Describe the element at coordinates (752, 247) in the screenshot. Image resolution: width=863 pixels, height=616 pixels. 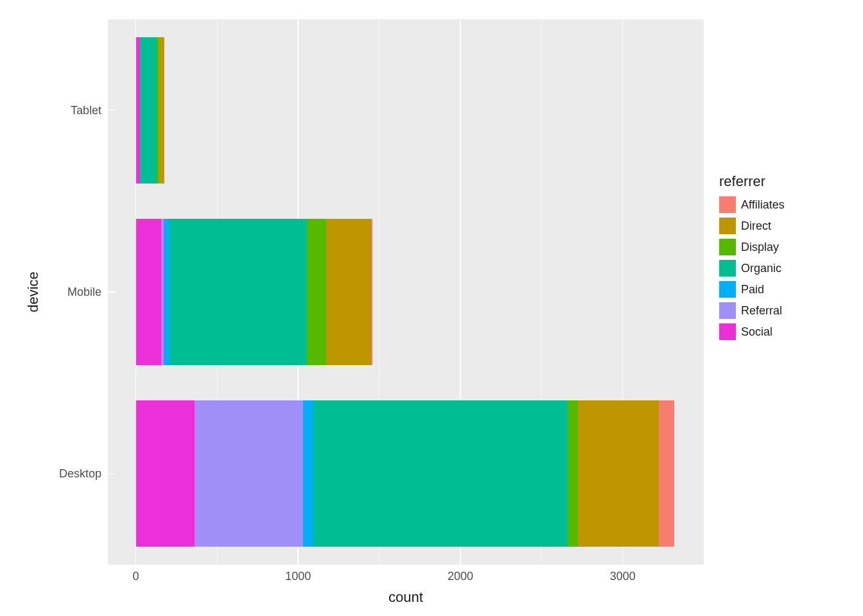
I see `legend-item-display: Display` at that location.